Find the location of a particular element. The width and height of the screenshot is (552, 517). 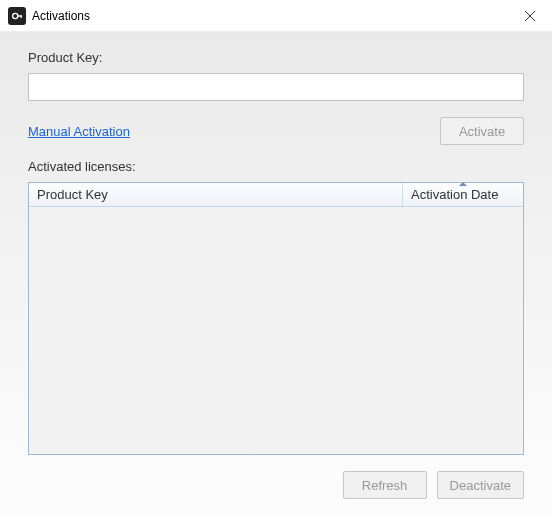

footer-buttons: Refresh Deactivate is located at coordinates (276, 485).